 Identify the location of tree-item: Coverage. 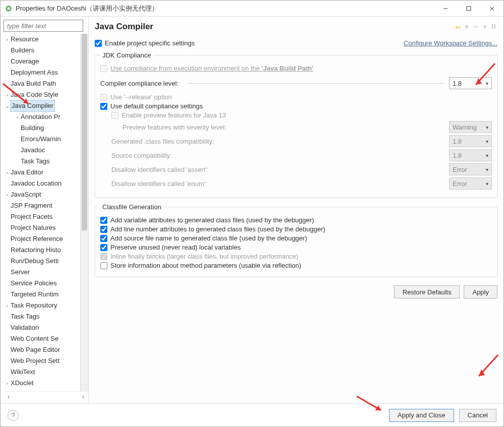
(25, 62).